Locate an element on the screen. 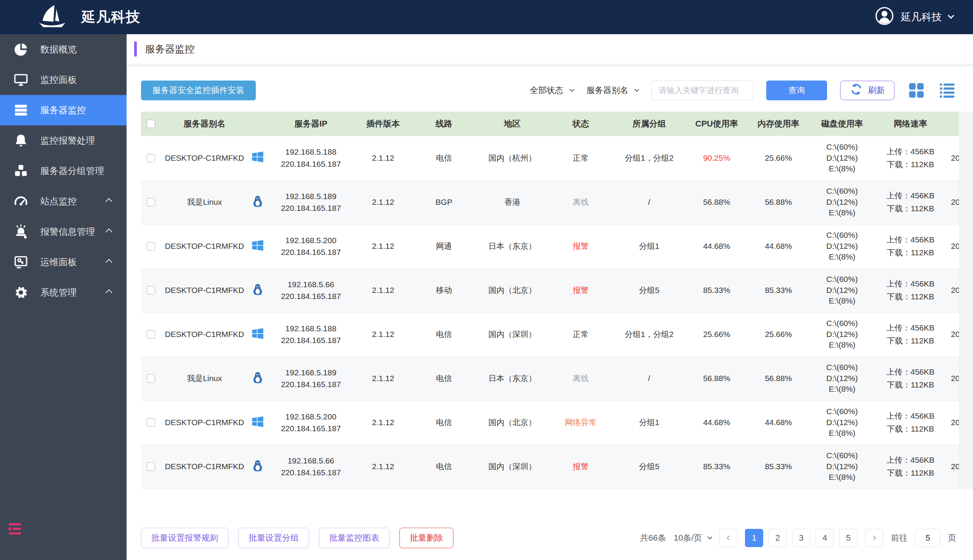 The height and width of the screenshot is (560, 973). sidebar-item: 运维面板 is located at coordinates (63, 262).